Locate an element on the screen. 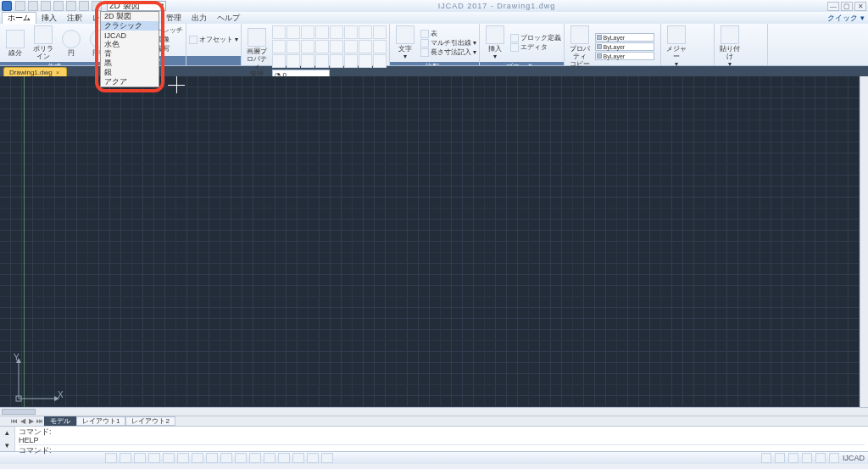  ribbon-button: 文字▾ is located at coordinates (405, 42).